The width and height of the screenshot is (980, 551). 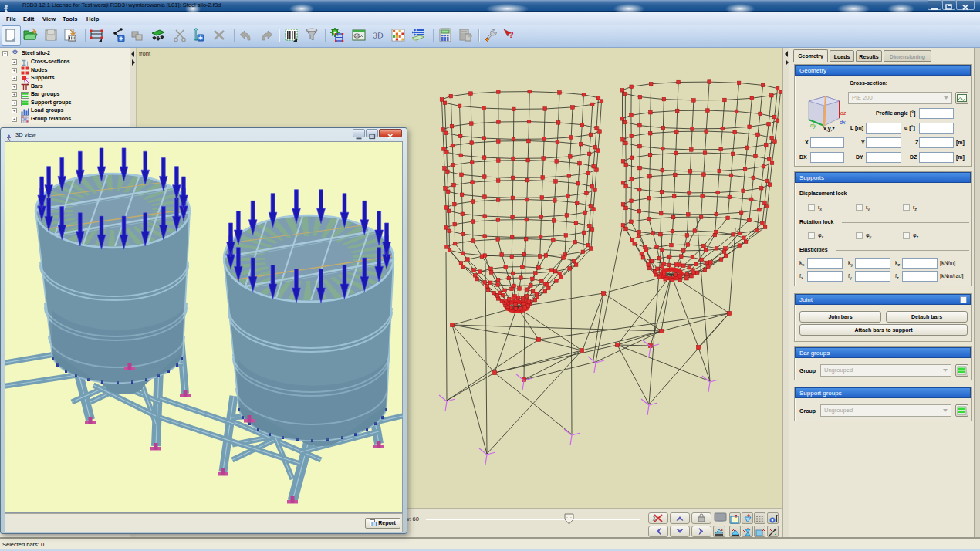 What do you see at coordinates (378, 35) in the screenshot?
I see `svg-text: 3D` at bounding box center [378, 35].